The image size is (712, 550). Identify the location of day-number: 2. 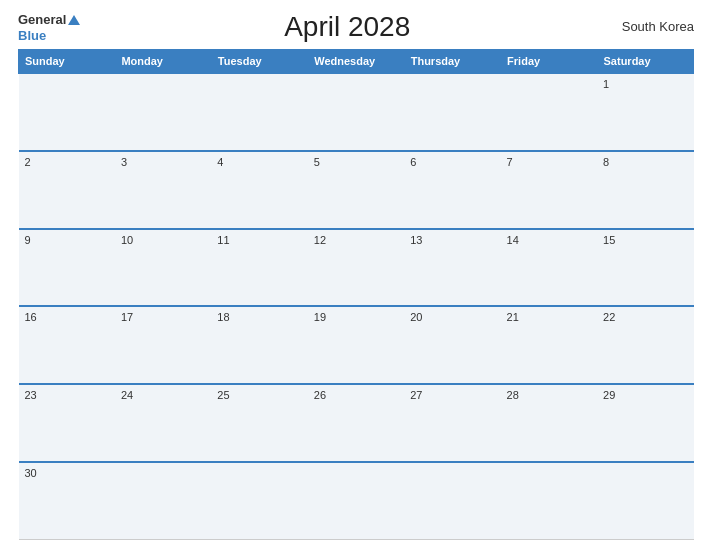
(28, 162).